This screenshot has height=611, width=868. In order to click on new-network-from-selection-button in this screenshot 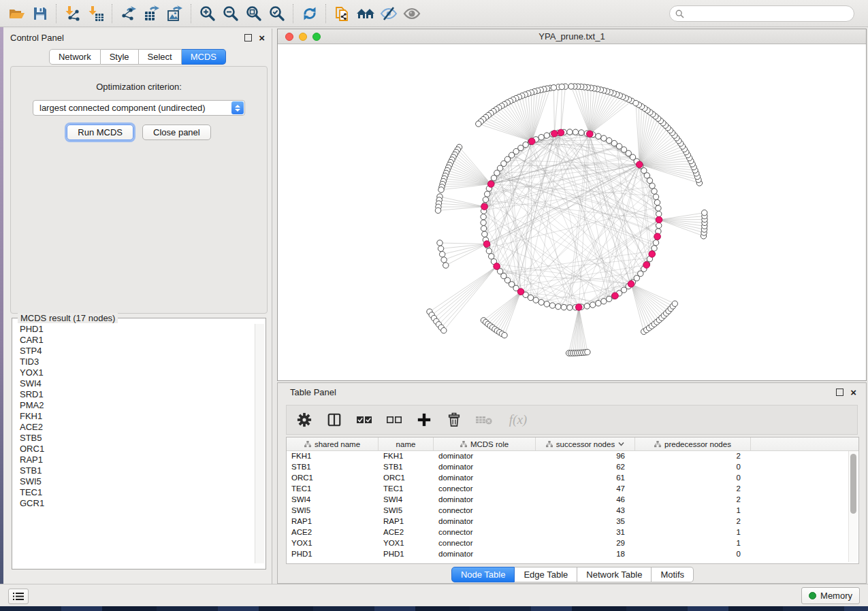, I will do `click(342, 14)`.